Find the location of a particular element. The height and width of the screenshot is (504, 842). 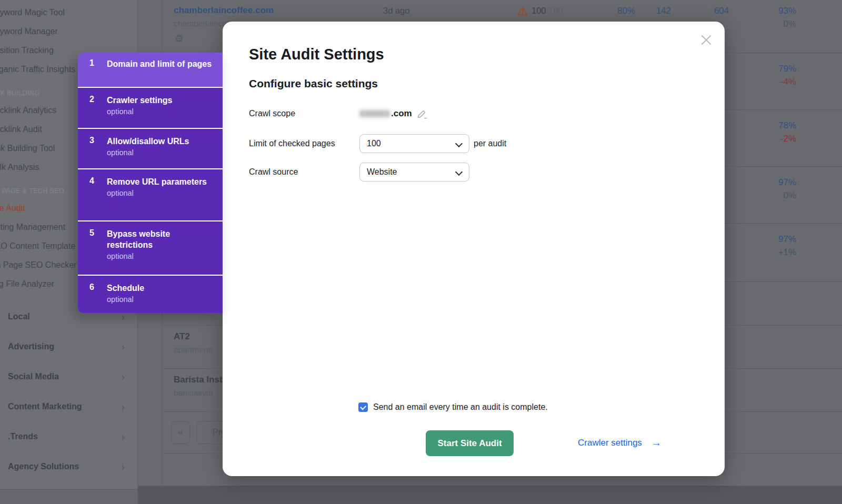

step-number: 2 is located at coordinates (92, 99).